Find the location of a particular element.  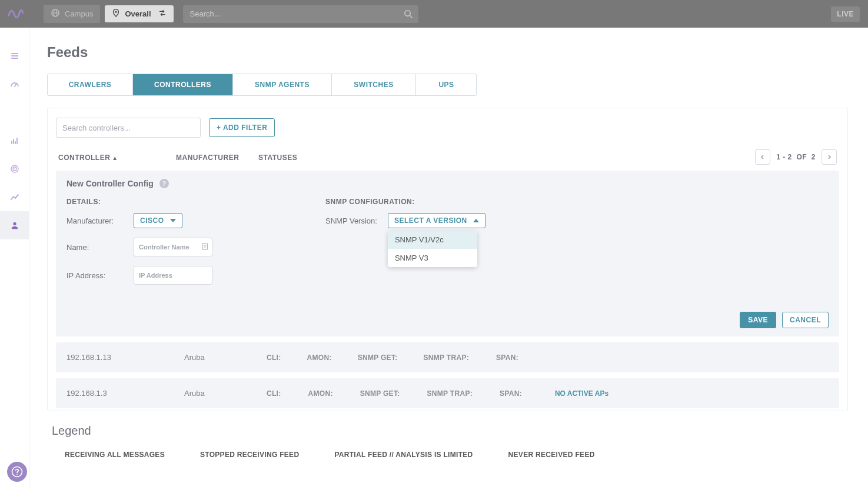

scope-selector: Overall is located at coordinates (139, 14).